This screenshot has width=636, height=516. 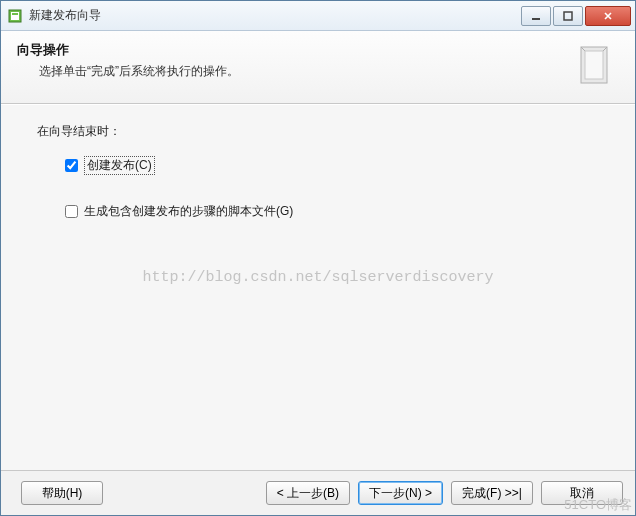 What do you see at coordinates (332, 212) in the screenshot?
I see `option-generate-script: 生成包含创建发布的步骤的脚本文件(G)` at bounding box center [332, 212].